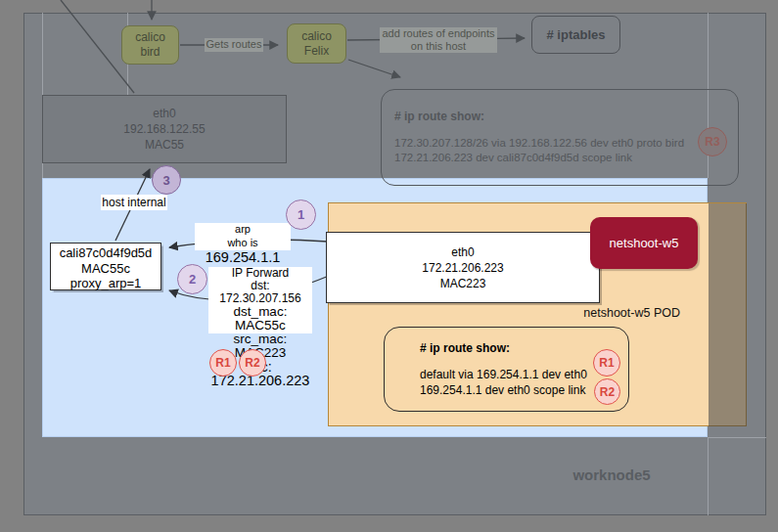  I want to click on arp-question: who is 169.254.1.1, so click(243, 250).